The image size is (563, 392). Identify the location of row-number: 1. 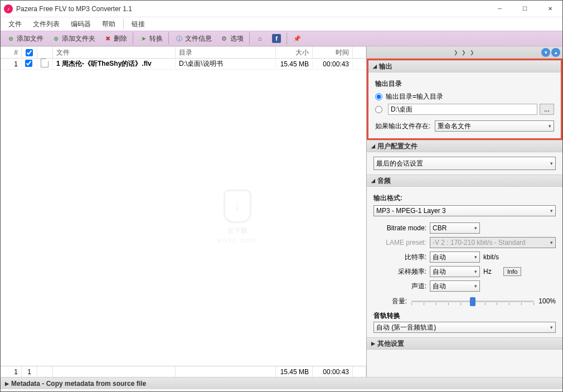
(11, 64).